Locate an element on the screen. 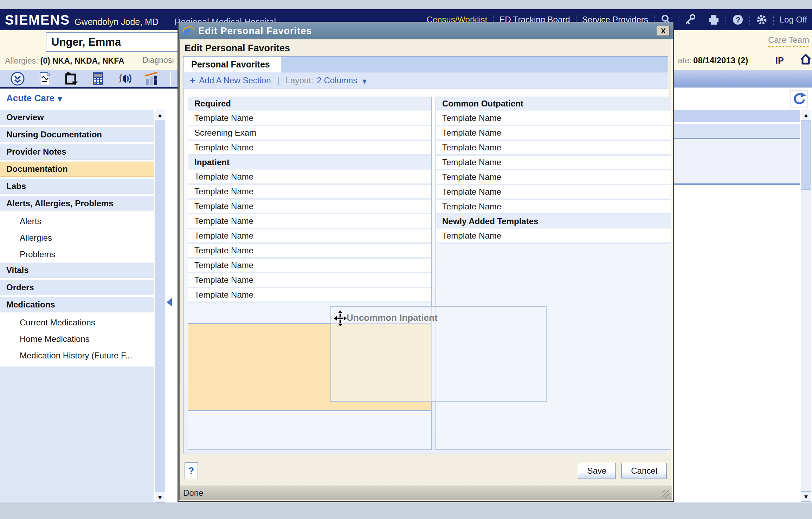 Image resolution: width=812 pixels, height=519 pixels. add-new-section-button: + Add A New Section is located at coordinates (231, 80).